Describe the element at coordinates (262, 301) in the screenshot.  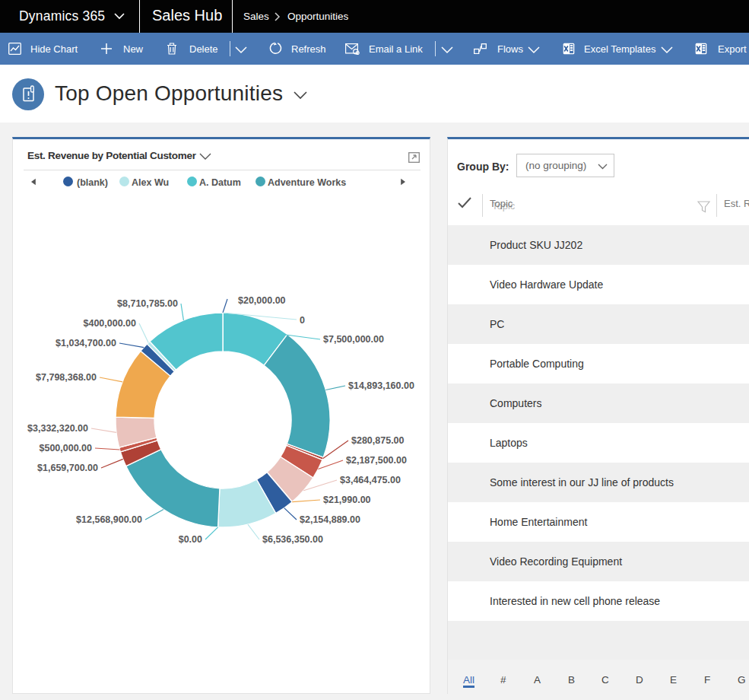
I see `svg-text: $20,000.00` at that location.